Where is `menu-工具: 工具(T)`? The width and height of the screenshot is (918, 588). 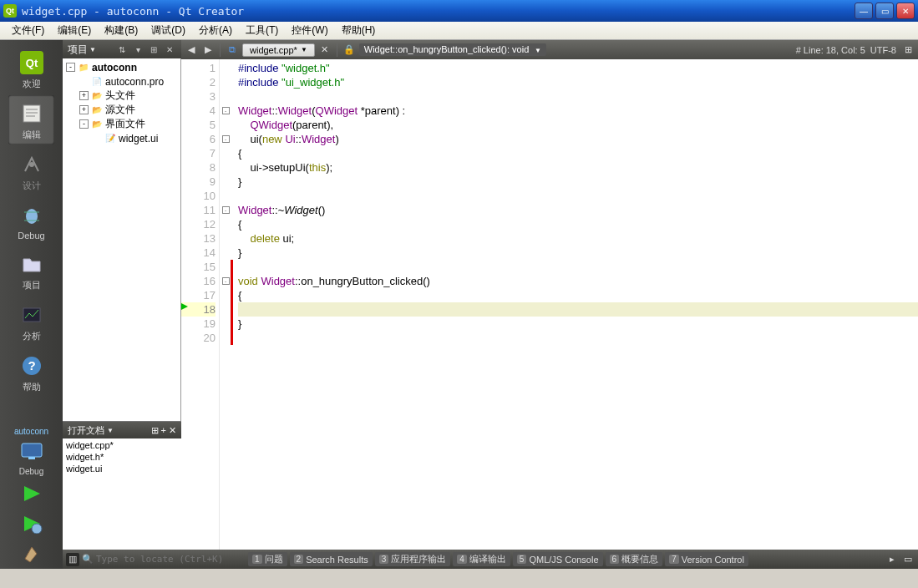
menu-工具: 工具(T) is located at coordinates (262, 30).